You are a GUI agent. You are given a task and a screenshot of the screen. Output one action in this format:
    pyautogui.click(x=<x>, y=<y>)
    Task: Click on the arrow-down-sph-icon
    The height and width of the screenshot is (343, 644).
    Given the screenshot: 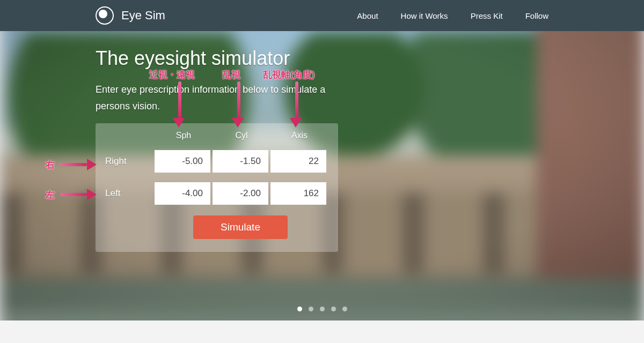 What is the action you would take?
    pyautogui.click(x=180, y=105)
    